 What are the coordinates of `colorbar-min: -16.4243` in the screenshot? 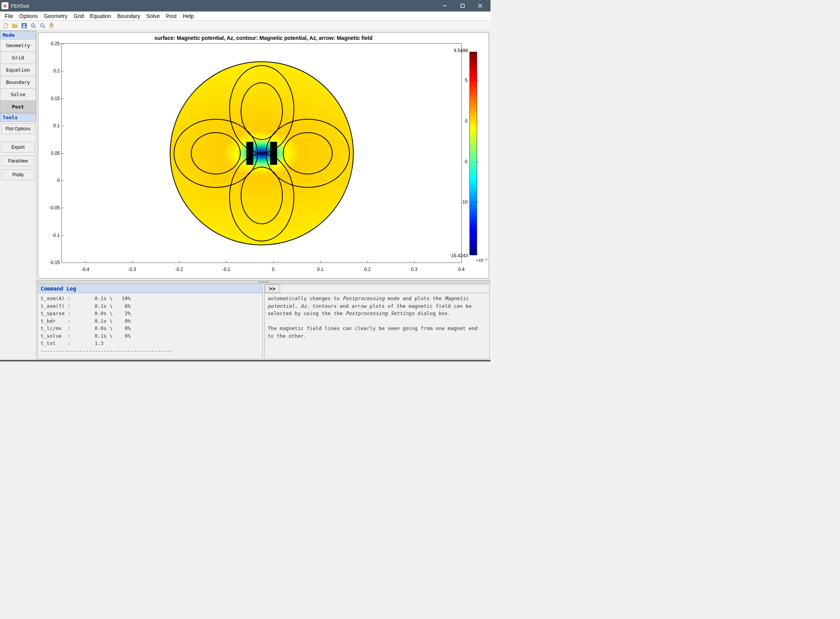 It's located at (459, 256).